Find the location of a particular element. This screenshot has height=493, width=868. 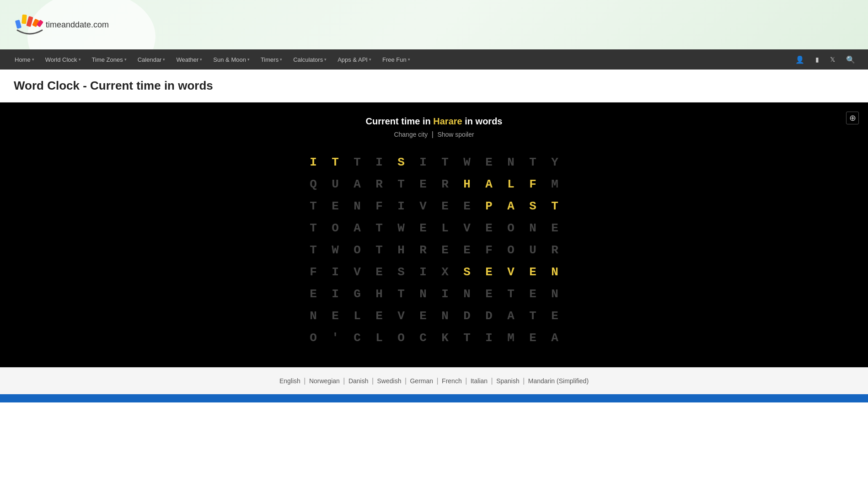

nav-item-world-clock: World Clock ▾ is located at coordinates (63, 59).